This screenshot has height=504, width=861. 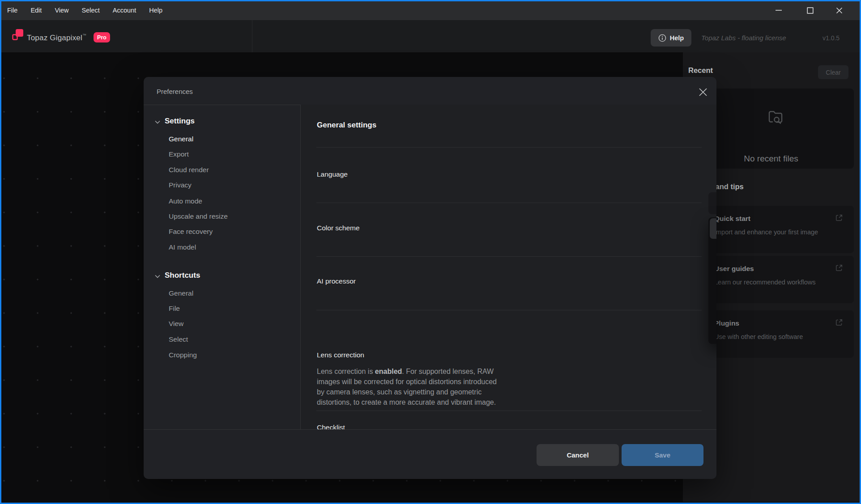 What do you see at coordinates (727, 323) in the screenshot?
I see `plugins-title: Plugins` at bounding box center [727, 323].